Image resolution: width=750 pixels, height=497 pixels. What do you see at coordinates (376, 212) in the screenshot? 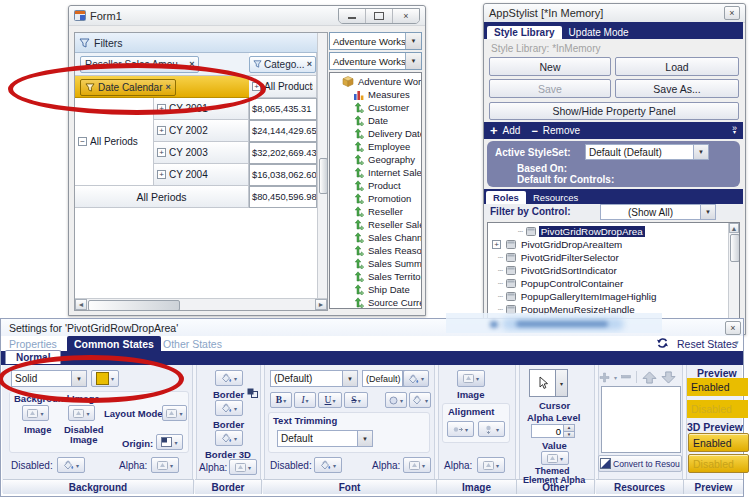
I see `tree-item-dimension: Reseller` at bounding box center [376, 212].